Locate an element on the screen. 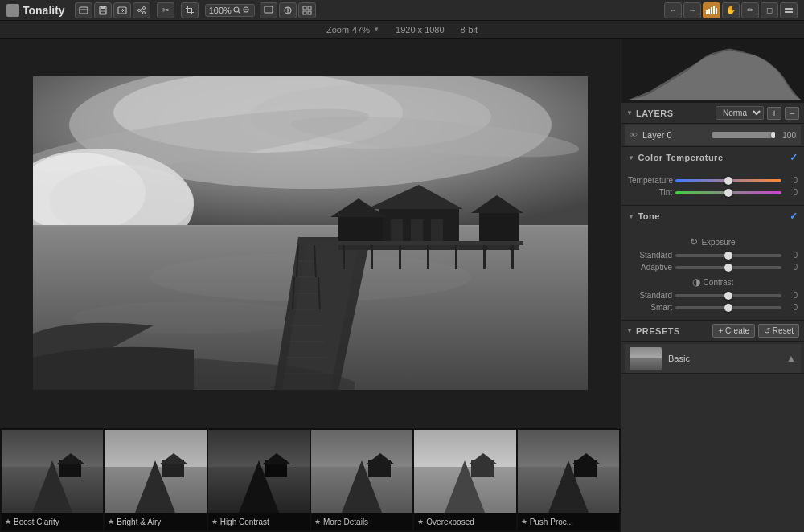  fullscreen-button is located at coordinates (269, 10).